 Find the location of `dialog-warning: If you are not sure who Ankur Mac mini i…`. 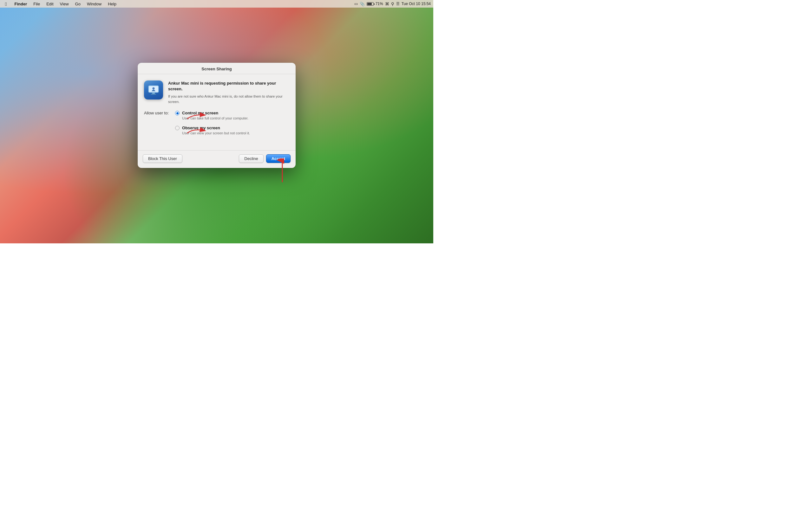

dialog-warning: If you are not sure who Ankur Mac mini i… is located at coordinates (229, 99).